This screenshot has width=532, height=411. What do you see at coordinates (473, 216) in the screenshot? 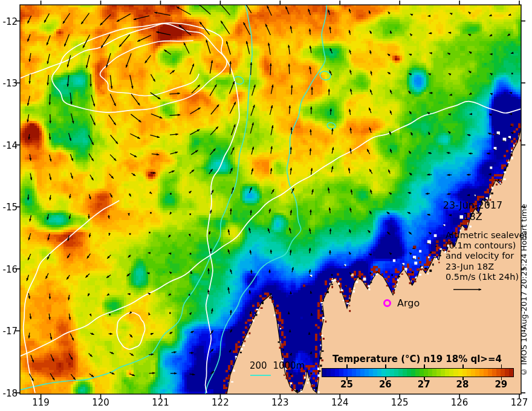
I see `analysis-time: 18Z` at bounding box center [473, 216].